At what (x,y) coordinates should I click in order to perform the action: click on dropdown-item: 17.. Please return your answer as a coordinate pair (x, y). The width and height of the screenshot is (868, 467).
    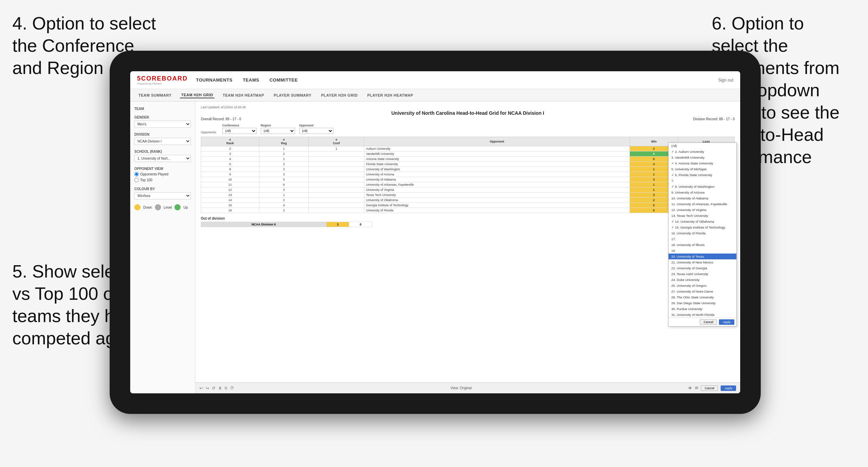
    Looking at the image, I should click on (702, 239).